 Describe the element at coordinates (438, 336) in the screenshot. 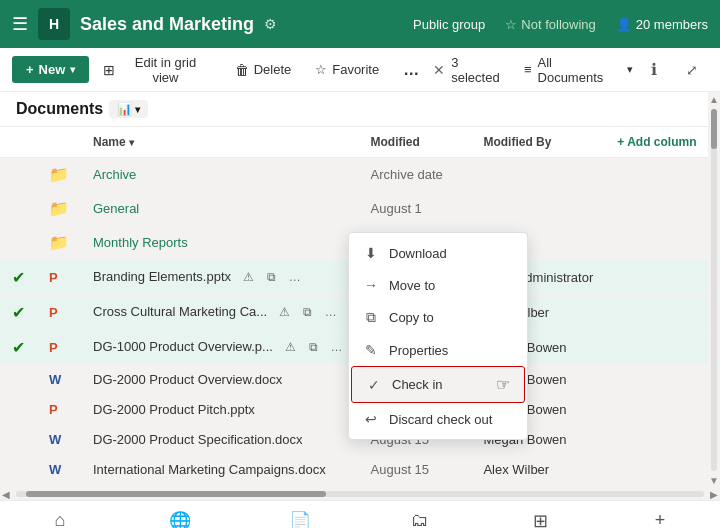

I see `context-menu: ⬇ Download → Move to ⧉ Copy to ✎ Propert…` at that location.